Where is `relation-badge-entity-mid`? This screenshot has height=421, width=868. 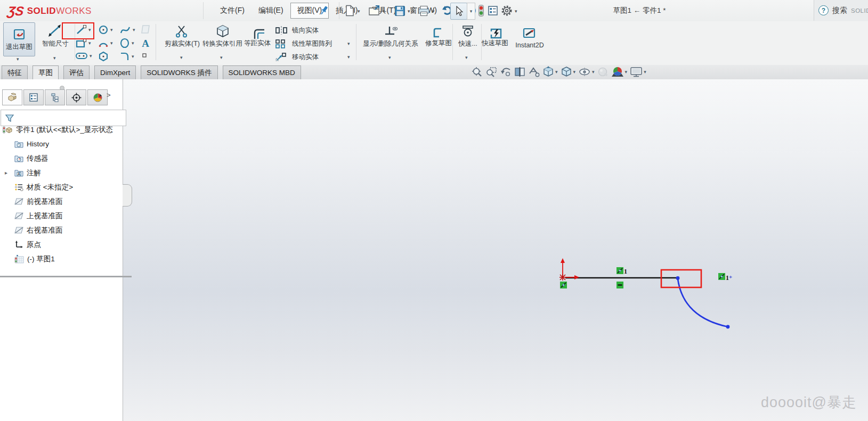
relation-badge-entity-mid is located at coordinates (620, 270).